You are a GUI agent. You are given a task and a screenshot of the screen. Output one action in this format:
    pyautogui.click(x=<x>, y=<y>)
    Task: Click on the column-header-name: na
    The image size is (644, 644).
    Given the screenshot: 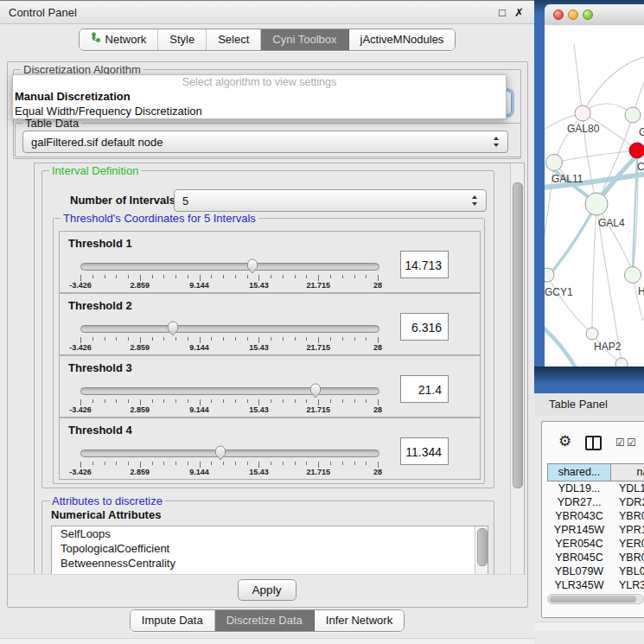 What is the action you would take?
    pyautogui.click(x=628, y=472)
    